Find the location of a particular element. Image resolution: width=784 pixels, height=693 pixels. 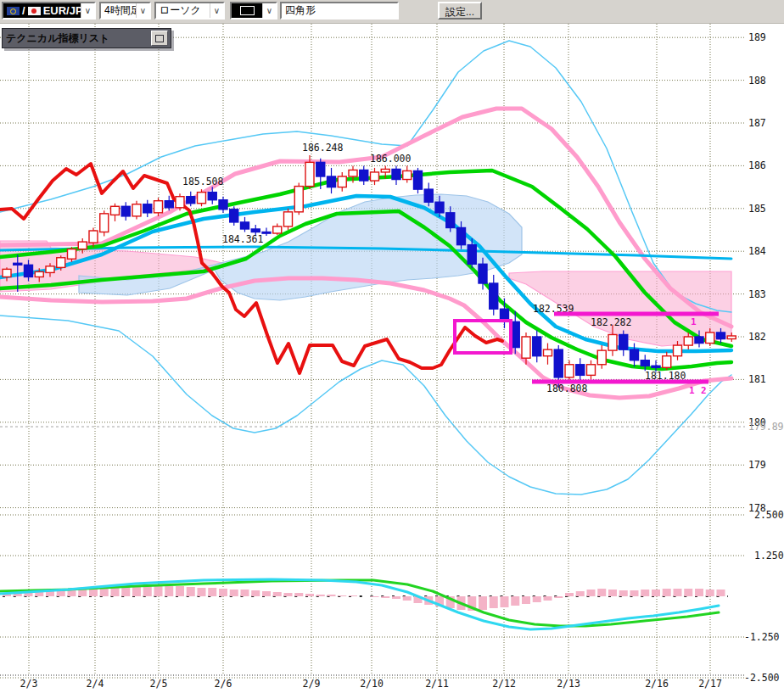

date-axis-label: 2/17 is located at coordinates (710, 684).